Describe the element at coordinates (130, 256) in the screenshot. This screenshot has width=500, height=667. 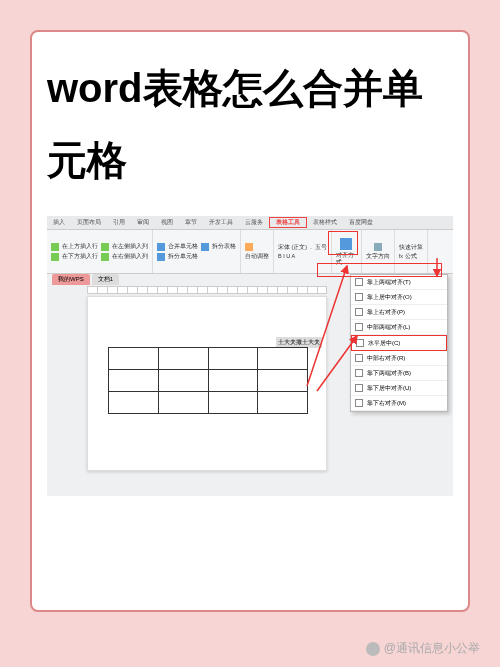
I see `insert-right-label: 在右侧插入列` at that location.